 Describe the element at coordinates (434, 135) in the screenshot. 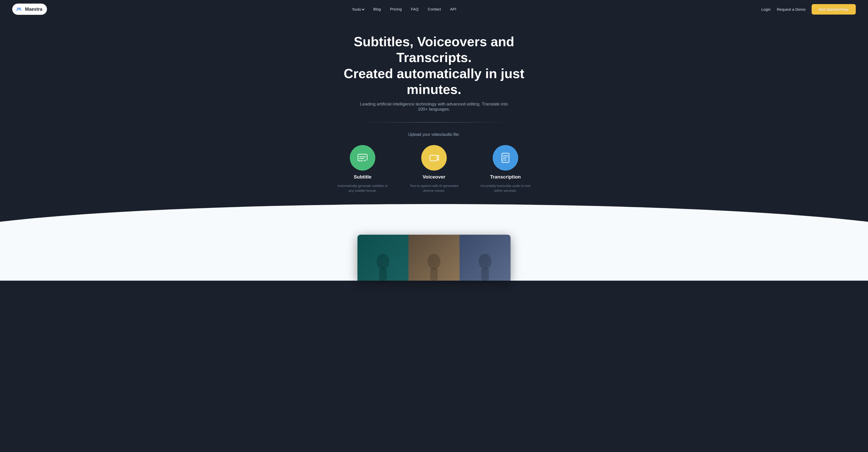

I see `upload-label: Upload your video/audio file:` at that location.